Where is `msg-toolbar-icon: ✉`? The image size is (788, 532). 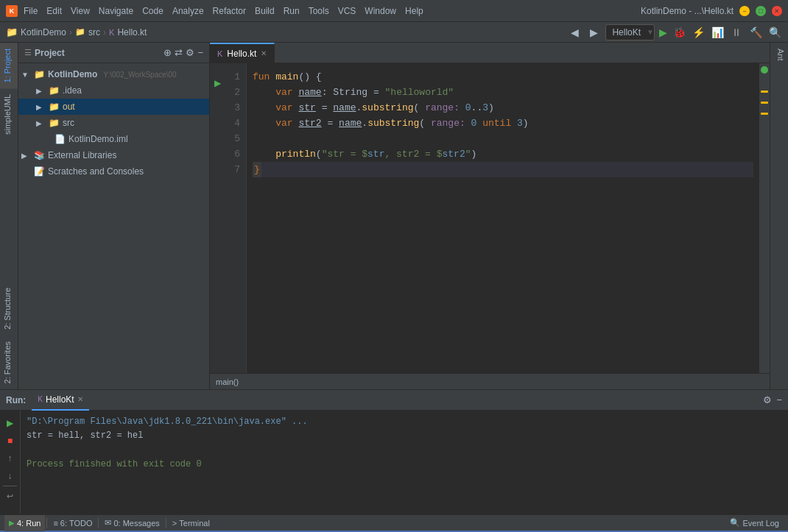
msg-toolbar-icon: ✉ is located at coordinates (108, 522).